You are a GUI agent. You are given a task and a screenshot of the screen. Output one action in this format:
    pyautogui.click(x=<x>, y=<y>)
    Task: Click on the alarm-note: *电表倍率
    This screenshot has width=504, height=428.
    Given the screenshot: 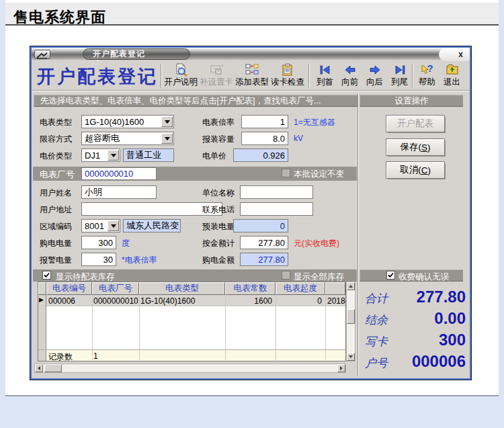 What is the action you would take?
    pyautogui.click(x=140, y=261)
    